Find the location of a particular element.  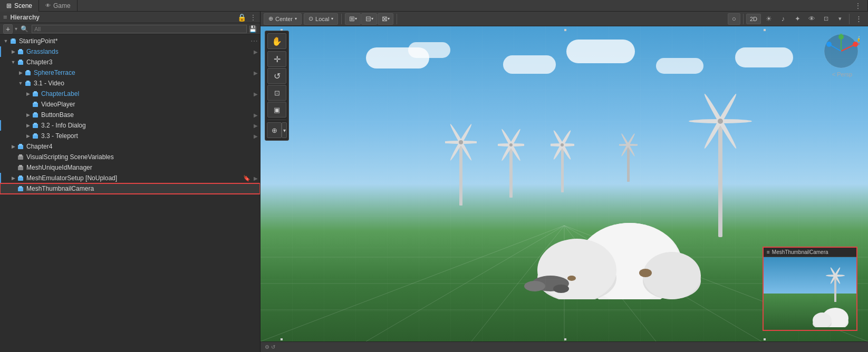

tree-item-chapterlabel: ▶ ChapterLabel ▶ is located at coordinates (130, 94).